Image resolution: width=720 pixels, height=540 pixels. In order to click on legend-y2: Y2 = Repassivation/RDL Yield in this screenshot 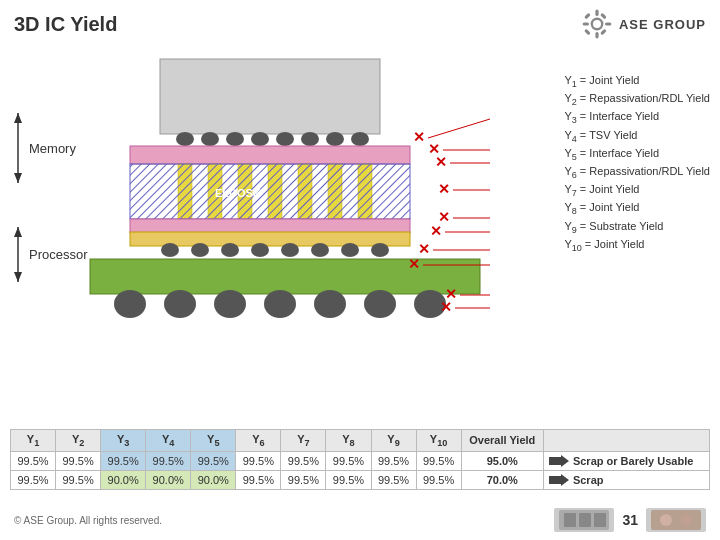, I will do `click(637, 100)`.